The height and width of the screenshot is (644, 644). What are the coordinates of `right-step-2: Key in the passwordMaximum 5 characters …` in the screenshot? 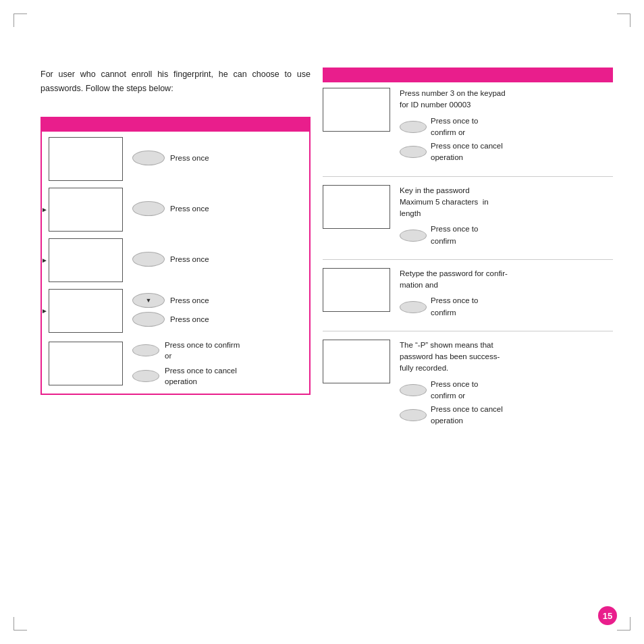 It's located at (468, 217).